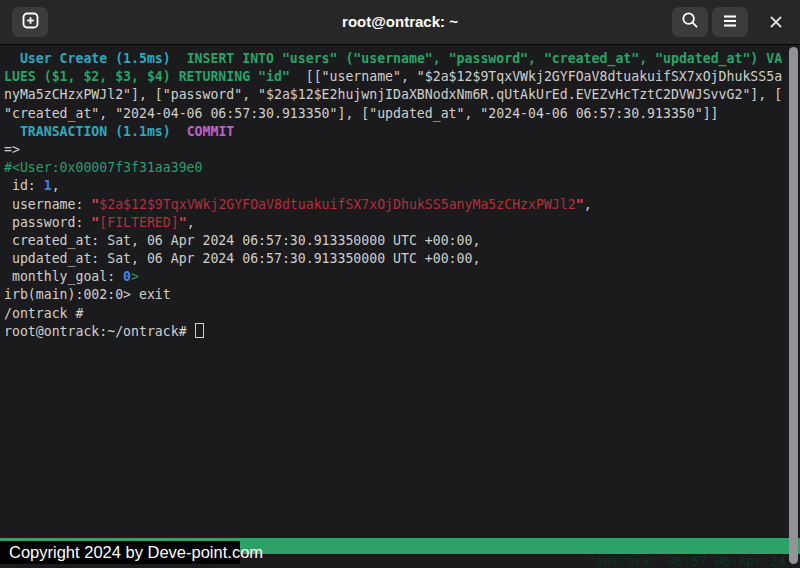 The width and height of the screenshot is (800, 568). I want to click on terminal-line: User Create (1.5ms) INSERT INTO "users" …, so click(402, 59).